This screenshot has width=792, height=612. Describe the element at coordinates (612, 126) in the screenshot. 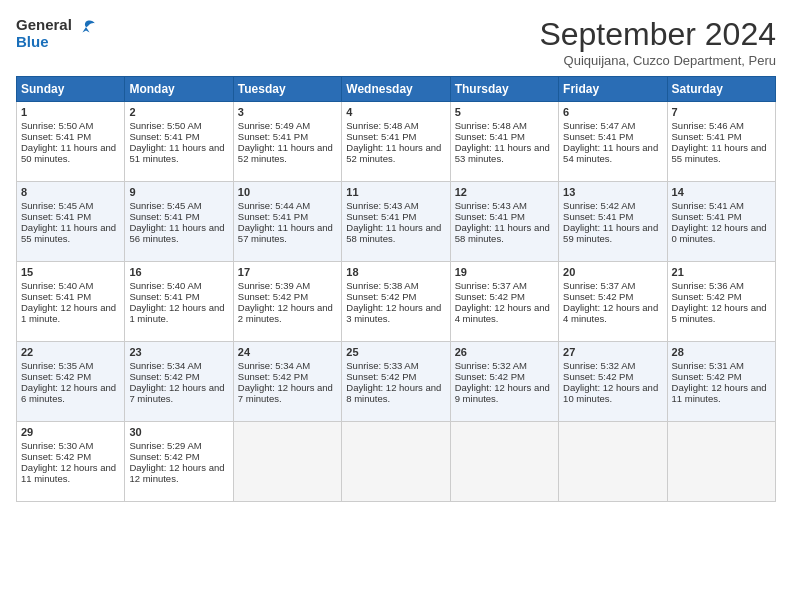

I see `cell-info: Sunrise: 5:47 AM` at that location.